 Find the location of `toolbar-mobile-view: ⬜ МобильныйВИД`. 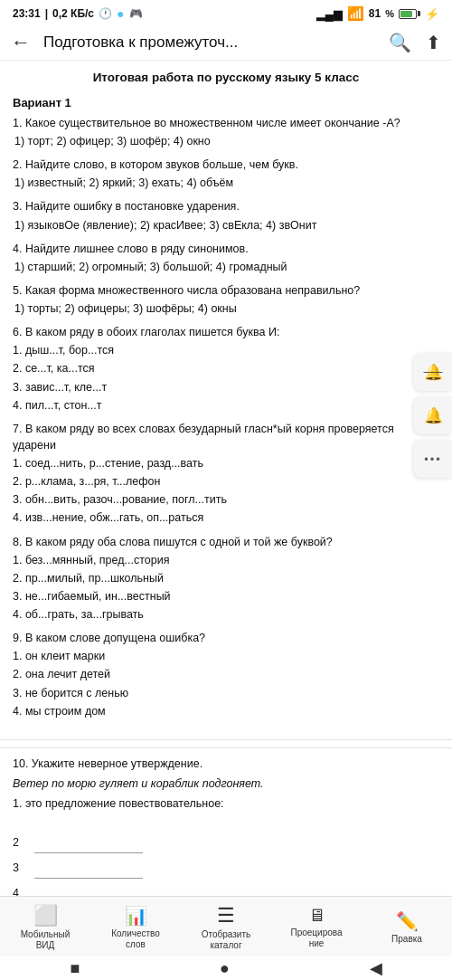

toolbar-mobile-view: ⬜ МобильныйВИД is located at coordinates (45, 928).